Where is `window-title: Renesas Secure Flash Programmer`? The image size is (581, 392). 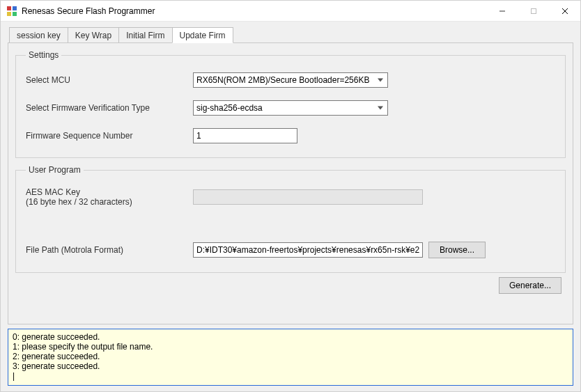 window-title: Renesas Secure Flash Programmer is located at coordinates (254, 11).